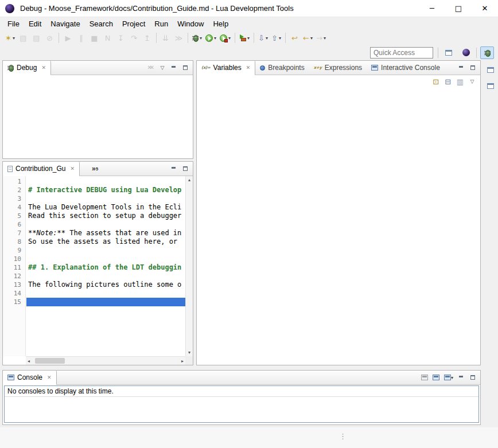 This screenshot has width=498, height=448. Describe the element at coordinates (491, 70) in the screenshot. I see `restore-view-button` at that location.